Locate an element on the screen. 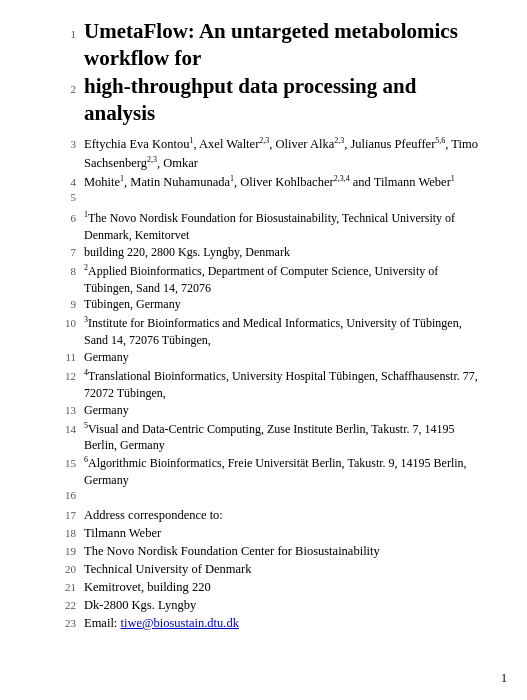 The width and height of the screenshot is (527, 700). line-num-7: 7 is located at coordinates (65, 252).